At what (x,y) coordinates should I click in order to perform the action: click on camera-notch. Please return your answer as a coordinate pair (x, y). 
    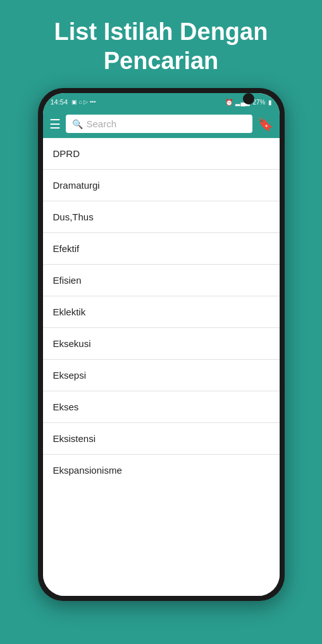
    Looking at the image, I should click on (249, 99).